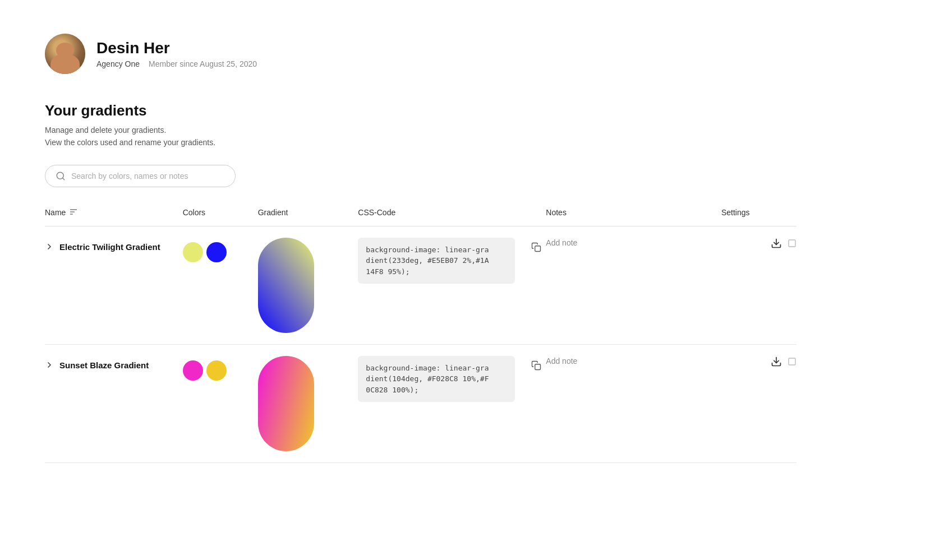  I want to click on page-title: Your gradients, so click(421, 111).